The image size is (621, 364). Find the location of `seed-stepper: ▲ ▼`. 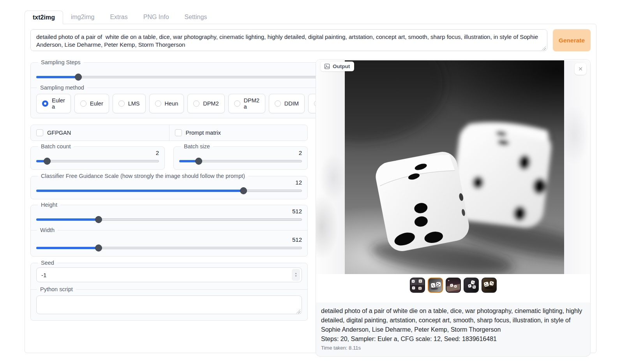

seed-stepper: ▲ ▼ is located at coordinates (296, 275).